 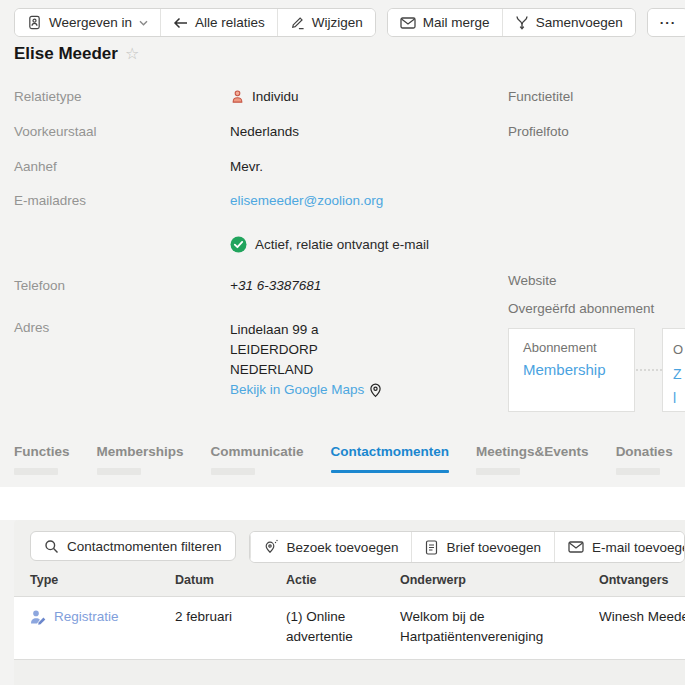 What do you see at coordinates (350, 542) in the screenshot?
I see `panel-toolbar: Contactmomenten filteren Bezoek toevoege…` at bounding box center [350, 542].